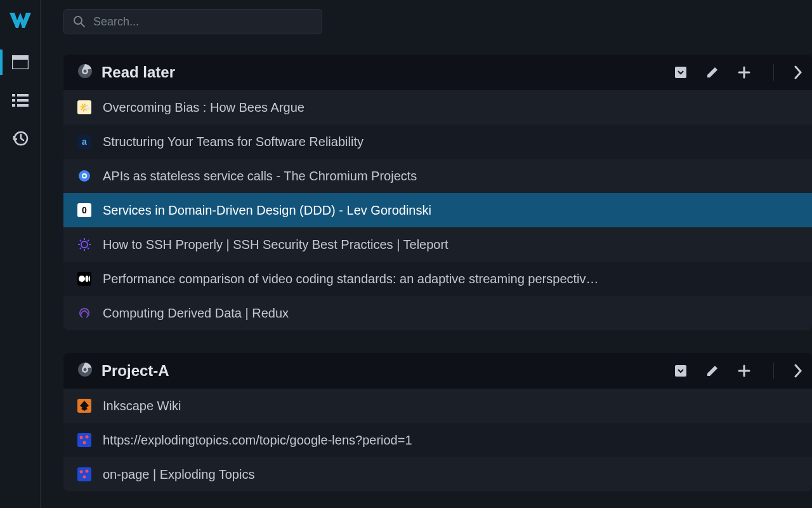 This screenshot has height=508, width=812. I want to click on item-label: Overcoming Bias : How Bees Argue, so click(204, 108).